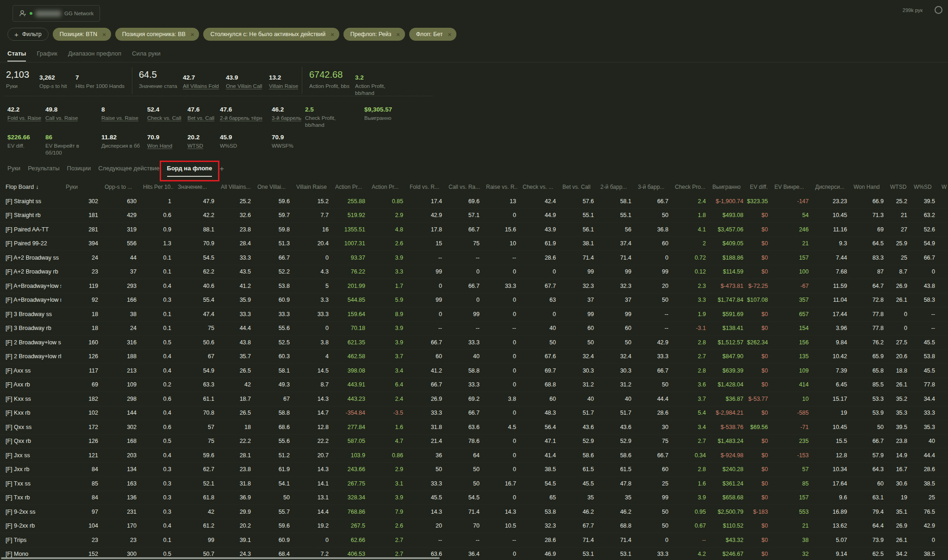 The image size is (948, 560). I want to click on cell: 25, so click(652, 484).